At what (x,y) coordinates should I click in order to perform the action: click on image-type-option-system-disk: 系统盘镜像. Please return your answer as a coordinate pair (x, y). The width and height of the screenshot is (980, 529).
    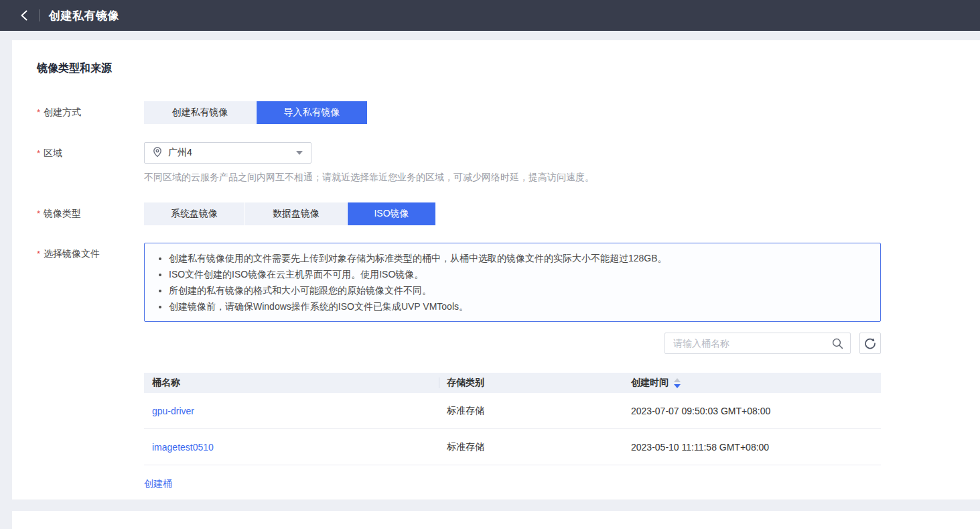
    Looking at the image, I should click on (194, 214).